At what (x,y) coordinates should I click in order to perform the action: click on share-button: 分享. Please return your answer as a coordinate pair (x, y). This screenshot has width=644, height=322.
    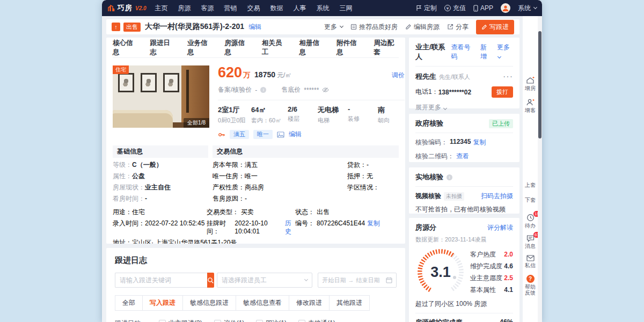
    Looking at the image, I should click on (458, 27).